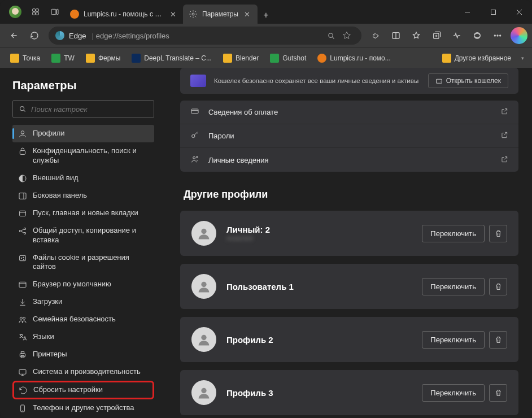  What do you see at coordinates (84, 408) in the screenshot?
I see `sidebar-item-phone: Телефон и другие устройства` at bounding box center [84, 408].